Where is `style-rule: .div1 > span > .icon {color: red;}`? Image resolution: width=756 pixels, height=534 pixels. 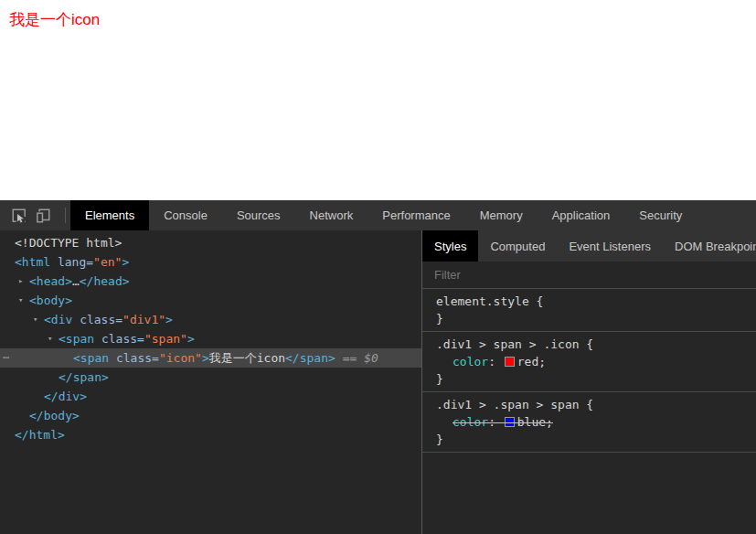
style-rule: .div1 > span > .icon {color: red;} is located at coordinates (589, 362).